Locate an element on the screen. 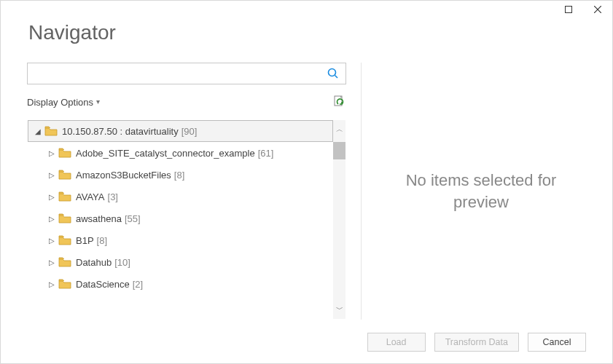  pane-divider is located at coordinates (362, 191).